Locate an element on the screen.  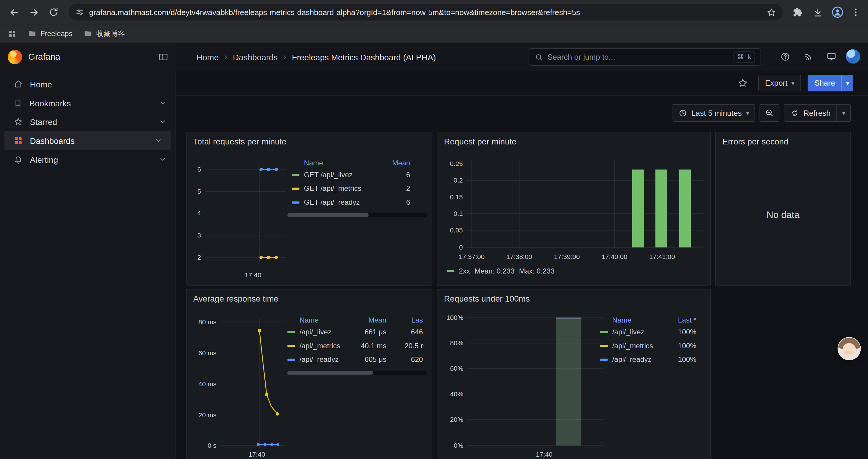
forward-icon is located at coordinates (34, 12).